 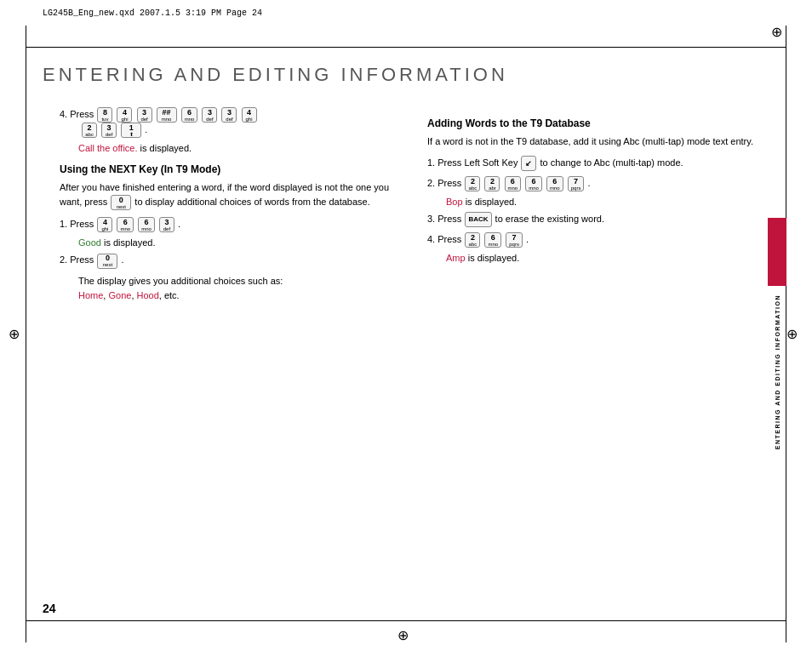 I want to click on next-step2-label: 2. Press, so click(x=78, y=260).